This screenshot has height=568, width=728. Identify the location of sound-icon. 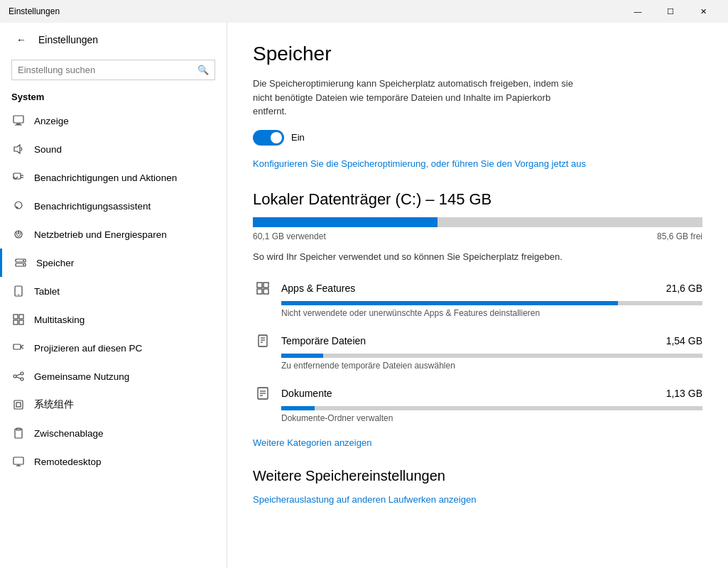
(18, 149).